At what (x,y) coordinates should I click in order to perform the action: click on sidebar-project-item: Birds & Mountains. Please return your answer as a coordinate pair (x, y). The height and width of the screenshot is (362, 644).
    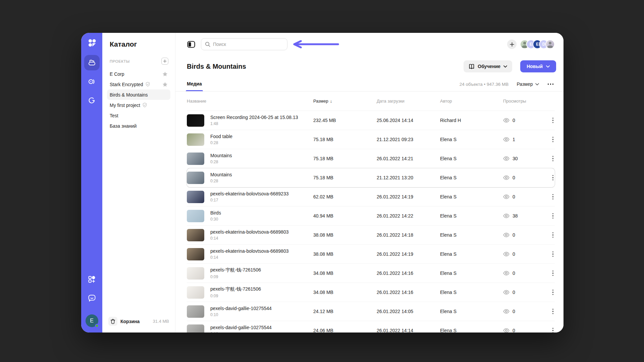
    Looking at the image, I should click on (139, 95).